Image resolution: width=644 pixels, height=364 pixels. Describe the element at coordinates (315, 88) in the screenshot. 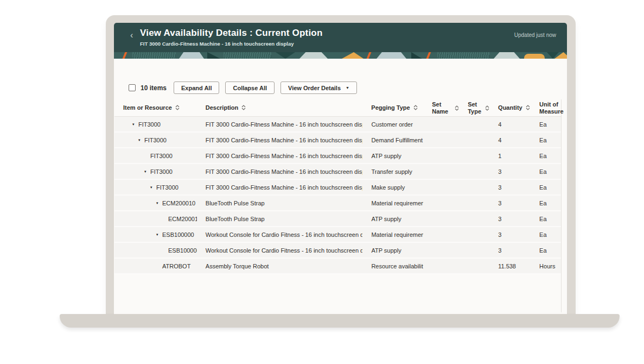

I see `view-order-details-label: View Order Details` at that location.